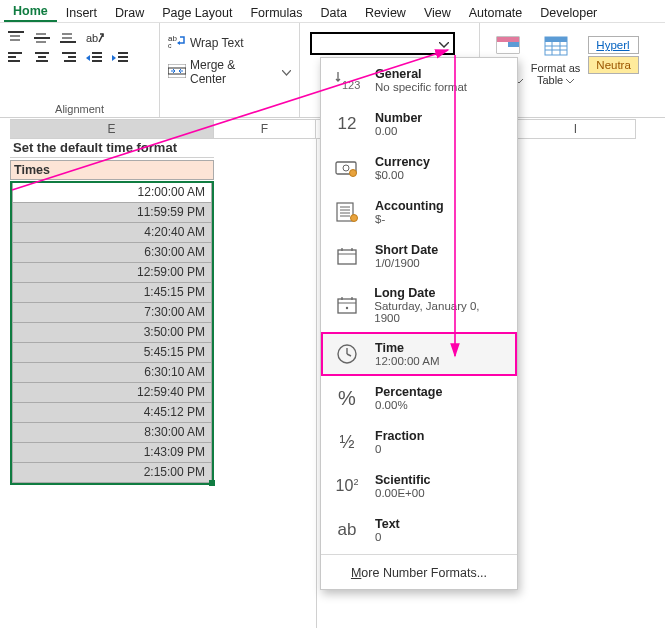 The height and width of the screenshot is (628, 665). Describe the element at coordinates (382, 44) in the screenshot. I see `number-format-combo` at that location.